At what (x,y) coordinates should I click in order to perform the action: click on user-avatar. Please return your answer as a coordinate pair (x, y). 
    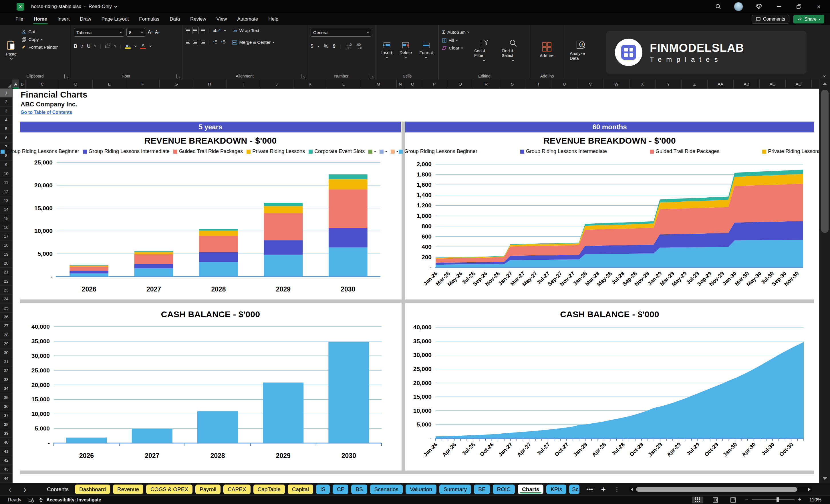
    Looking at the image, I should click on (738, 7).